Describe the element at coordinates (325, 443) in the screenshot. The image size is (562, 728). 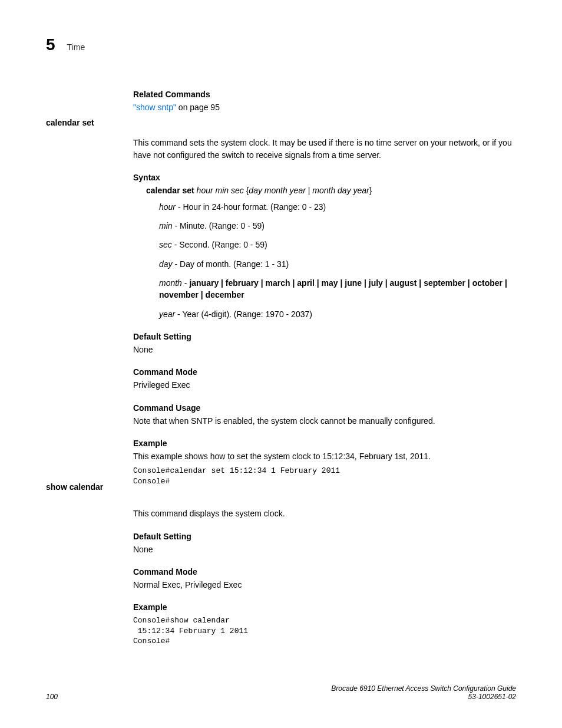
I see `example-heading: Example` at that location.